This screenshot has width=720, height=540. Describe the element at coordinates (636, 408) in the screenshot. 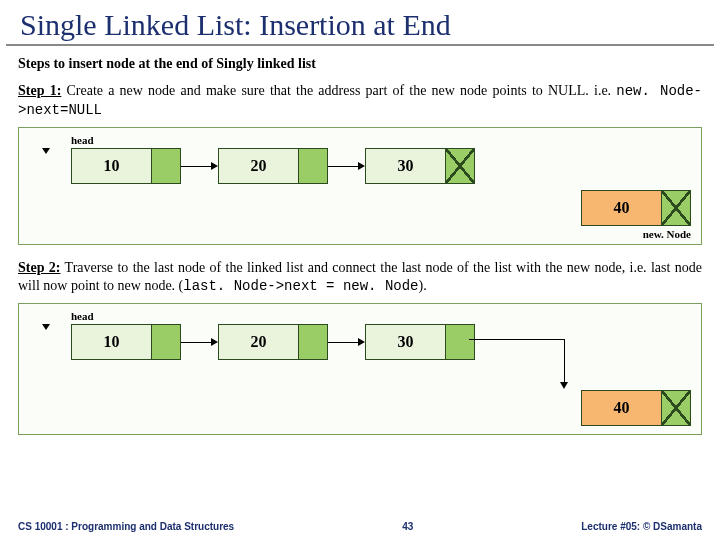

I see `new-node-block-2: 40` at that location.